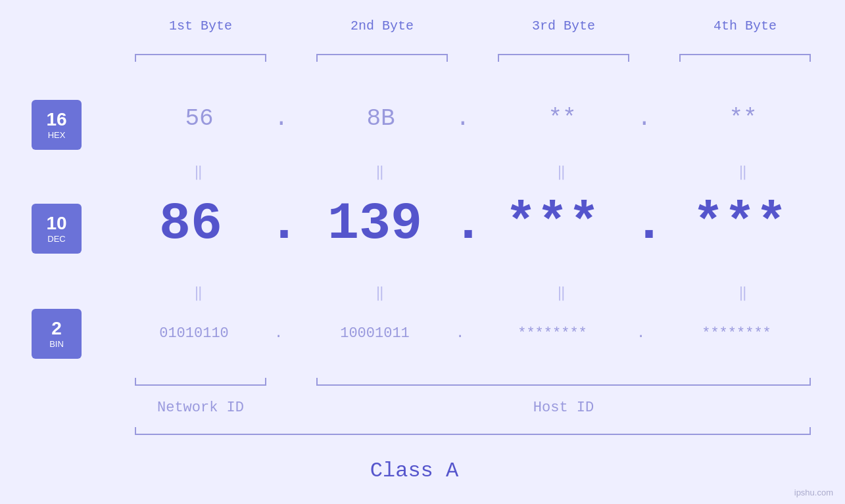  Describe the element at coordinates (414, 470) in the screenshot. I see `class-label: Class A` at that location.